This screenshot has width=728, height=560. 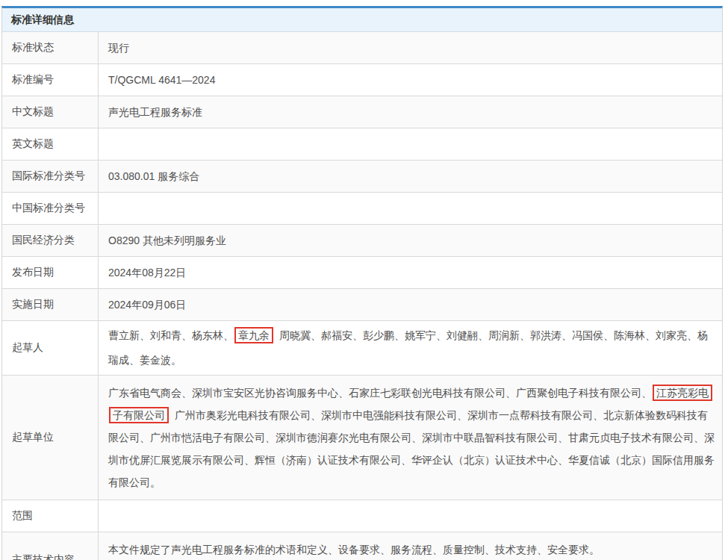 I want to click on highlight-box-drafter: 章九余, so click(x=254, y=335).